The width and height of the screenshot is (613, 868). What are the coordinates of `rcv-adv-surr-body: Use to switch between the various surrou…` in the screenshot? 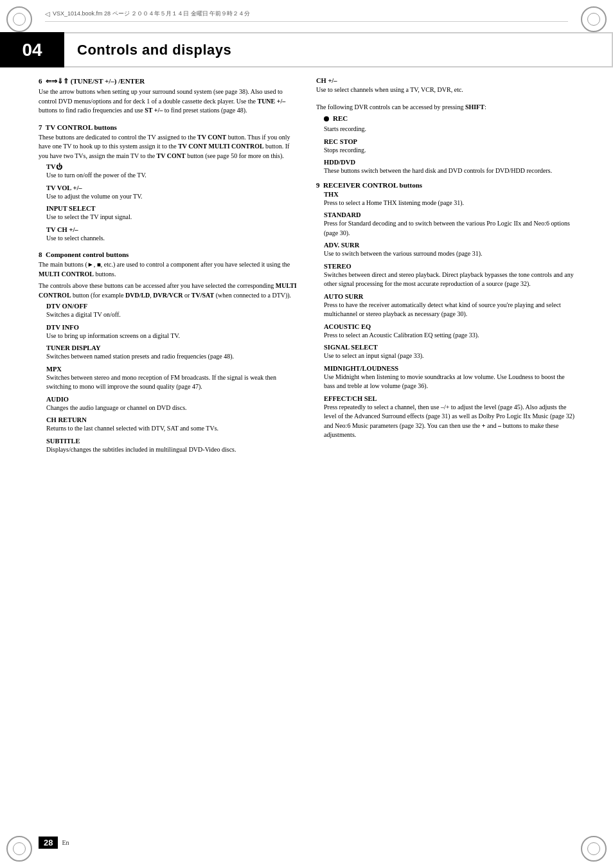 It's located at (449, 254).